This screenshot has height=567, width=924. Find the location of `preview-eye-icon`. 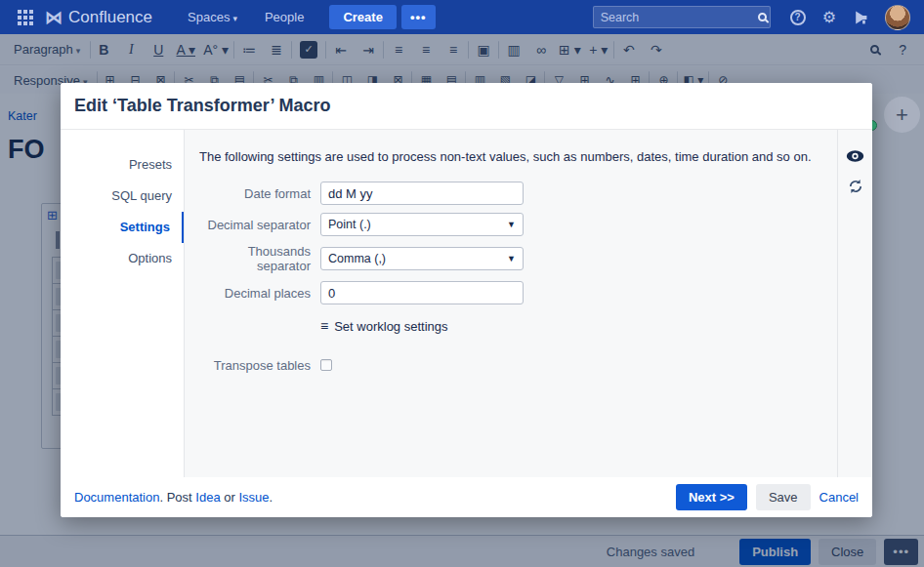

preview-eye-icon is located at coordinates (856, 156).